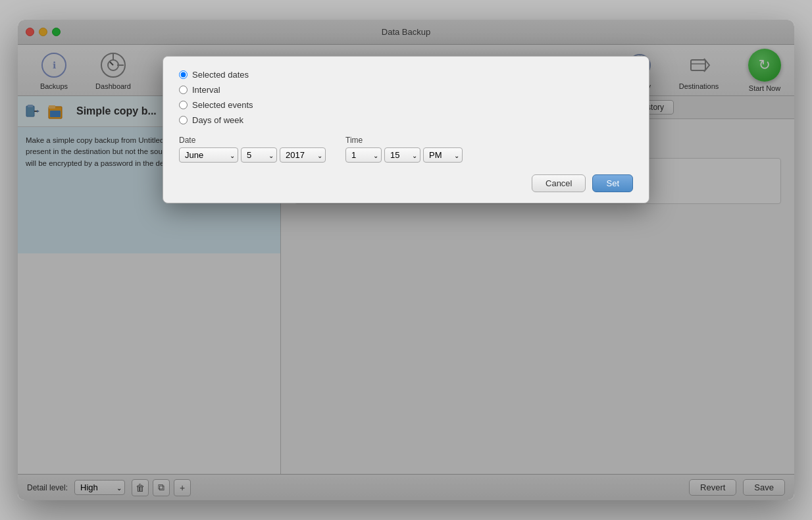 Image resolution: width=812 pixels, height=520 pixels. What do you see at coordinates (406, 97) in the screenshot?
I see `radio-group: Selected dates Interval Selected events …` at bounding box center [406, 97].